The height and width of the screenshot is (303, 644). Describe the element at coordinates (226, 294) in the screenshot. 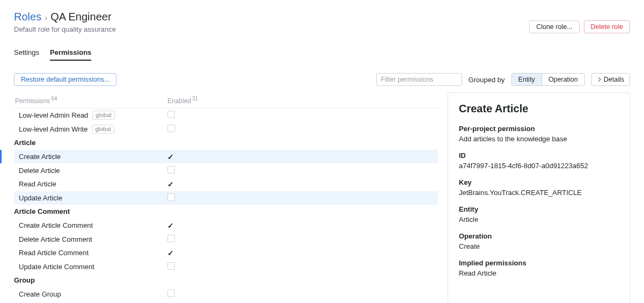

I see `permission-row: Create Group` at that location.